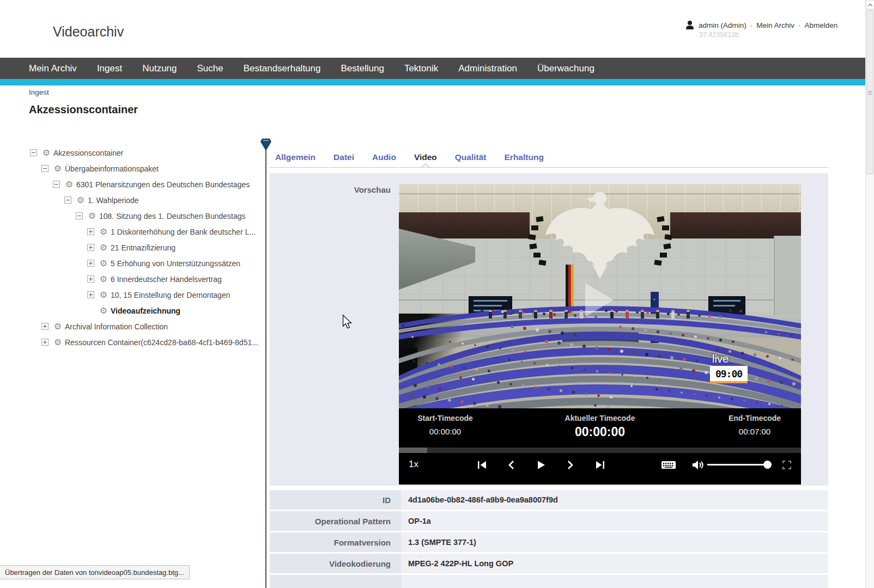 This screenshot has height=588, width=874. I want to click on tree-item-label: 108. Sitzung des 1. Deutschen Bundestags, so click(172, 216).